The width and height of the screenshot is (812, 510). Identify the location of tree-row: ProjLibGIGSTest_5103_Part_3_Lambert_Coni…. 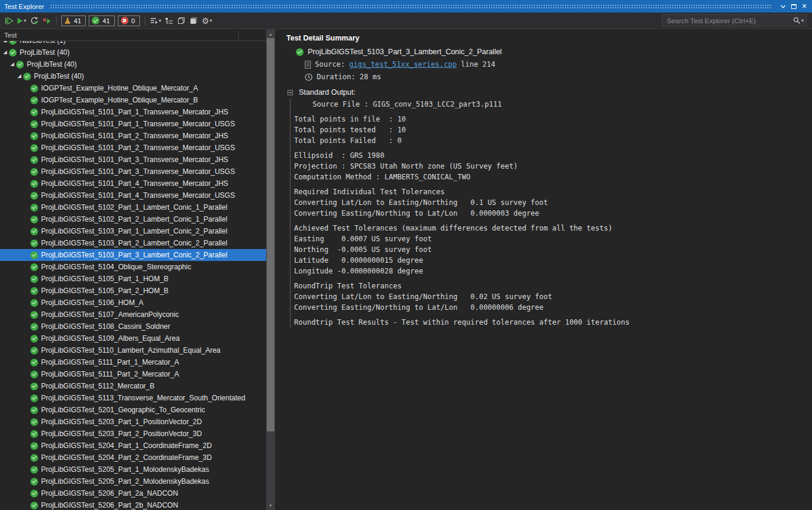
(133, 255).